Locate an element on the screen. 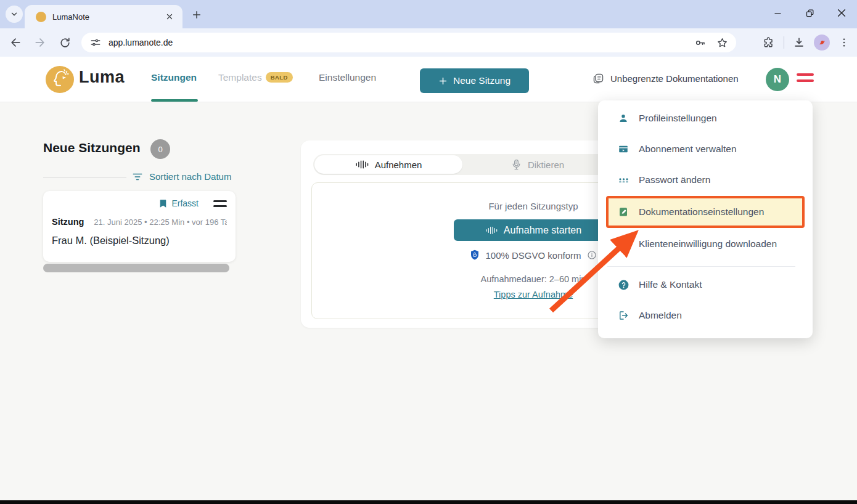 This screenshot has height=504, width=857. start-recording-label: Aufnahme starten is located at coordinates (543, 230).